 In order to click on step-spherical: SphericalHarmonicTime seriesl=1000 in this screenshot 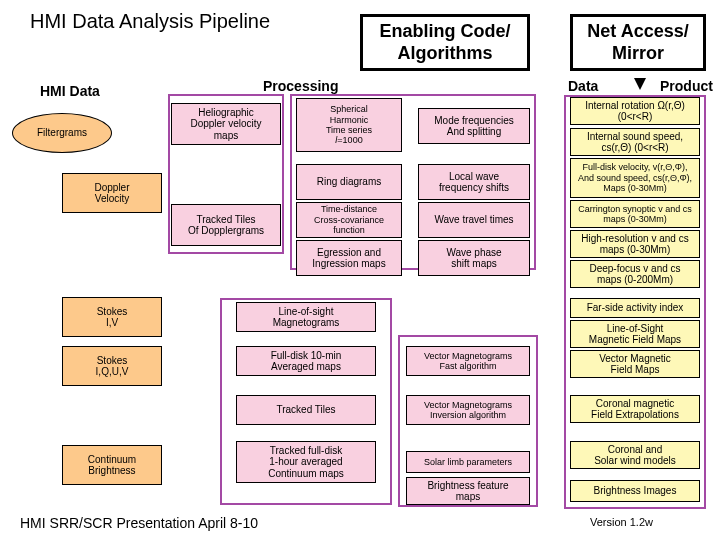, I will do `click(349, 125)`.